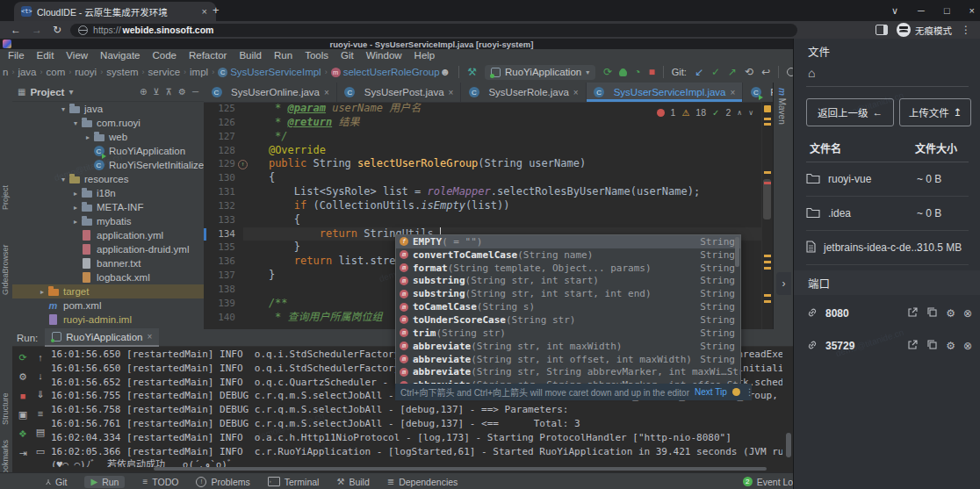 This screenshot has width=980, height=489. What do you see at coordinates (502, 123) in the screenshot?
I see `code-line: * @return 结果` at bounding box center [502, 123].